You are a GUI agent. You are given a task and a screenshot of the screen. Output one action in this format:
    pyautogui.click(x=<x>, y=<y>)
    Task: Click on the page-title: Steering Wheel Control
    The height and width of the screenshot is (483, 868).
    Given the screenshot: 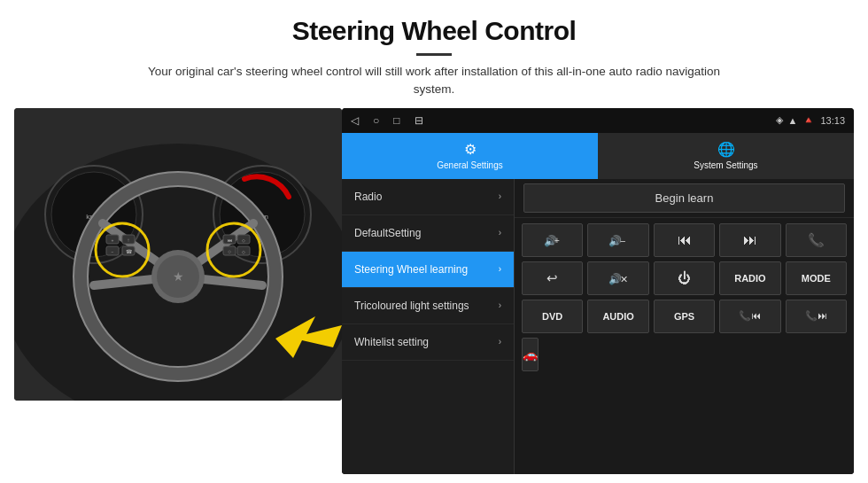 What is the action you would take?
    pyautogui.click(x=434, y=31)
    